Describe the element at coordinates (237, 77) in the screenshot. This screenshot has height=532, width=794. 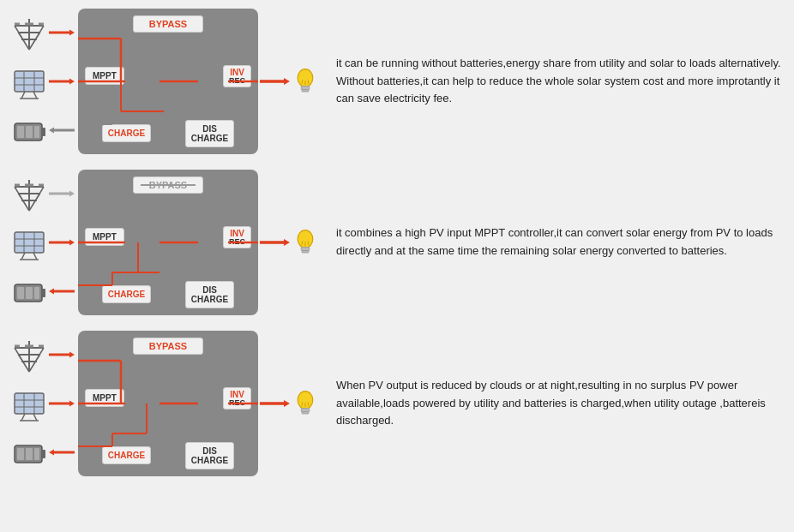
I see `inv-label-1: INV REC` at that location.